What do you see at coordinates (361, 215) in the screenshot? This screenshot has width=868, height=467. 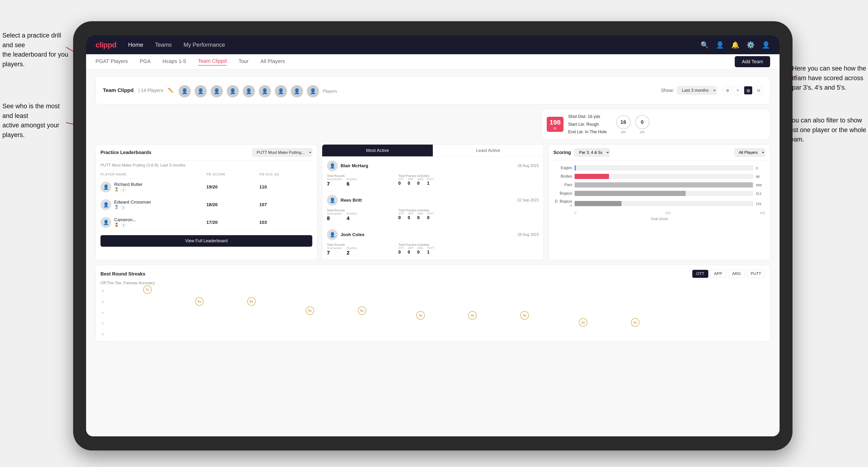 I see `total-rounds-group-rees: Total Rounds Tournament8 Practice4` at bounding box center [361, 215].